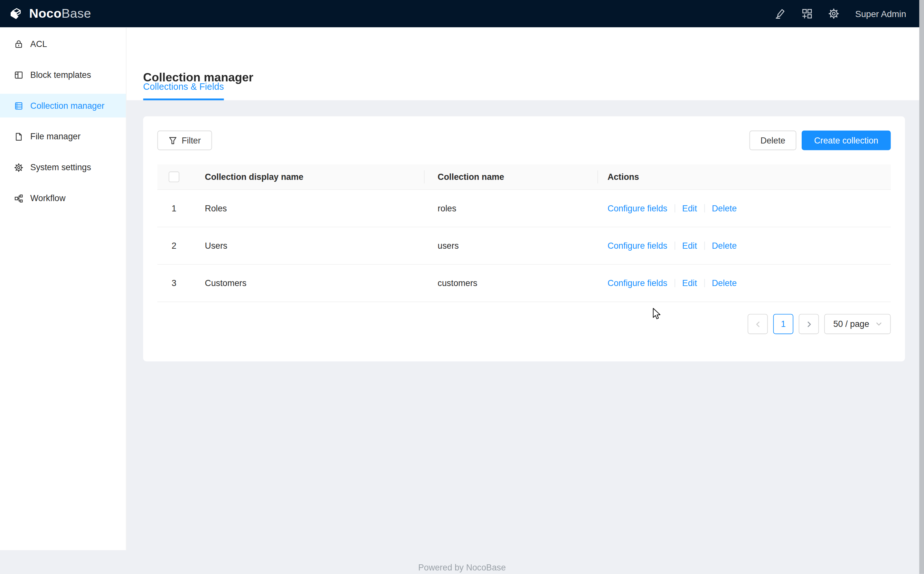  I want to click on chevron-down-icon, so click(879, 324).